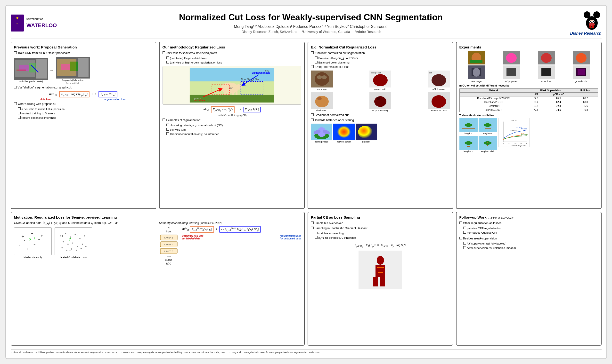 The width and height of the screenshot is (612, 364). I want to click on checkbox-sub3, so click(19, 117).